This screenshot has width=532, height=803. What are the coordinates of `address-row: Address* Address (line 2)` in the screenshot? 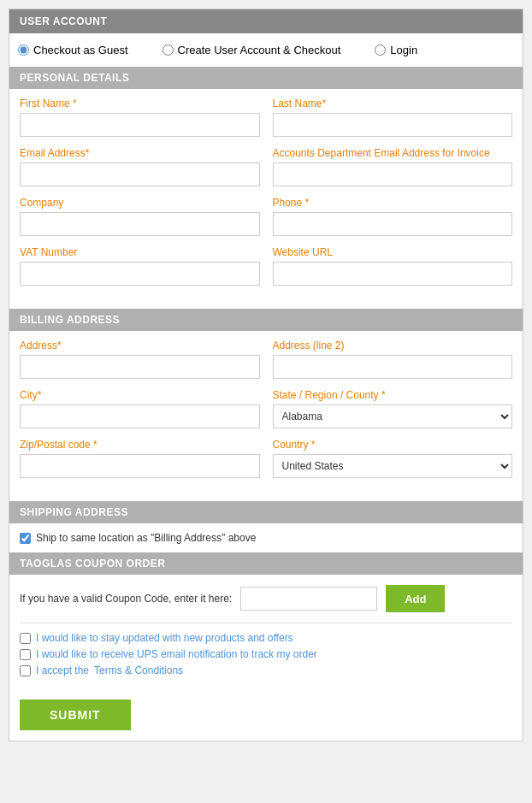 It's located at (266, 359).